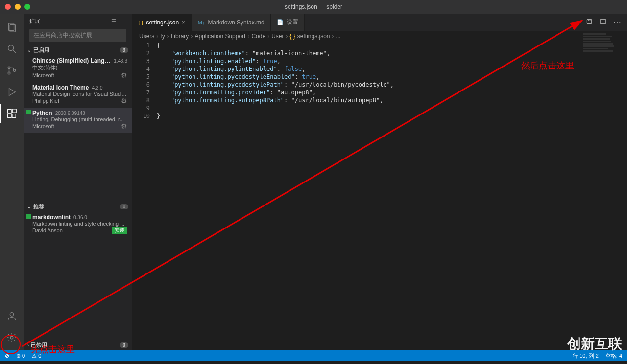 The height and width of the screenshot is (364, 627). Describe the element at coordinates (35, 22) in the screenshot. I see `sidebar-title: 扩展` at that location.